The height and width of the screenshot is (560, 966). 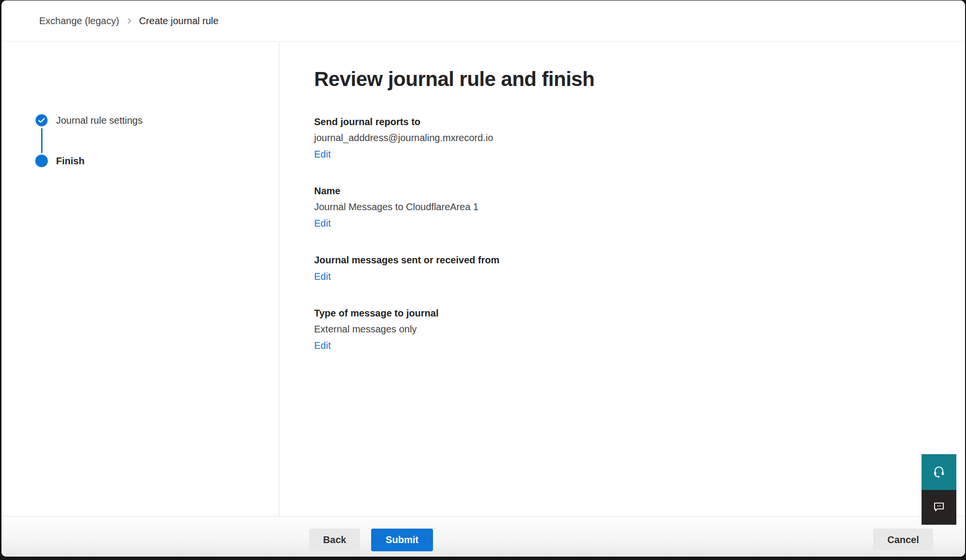 What do you see at coordinates (130, 21) in the screenshot?
I see `breadcrumb-chevron-icon` at bounding box center [130, 21].